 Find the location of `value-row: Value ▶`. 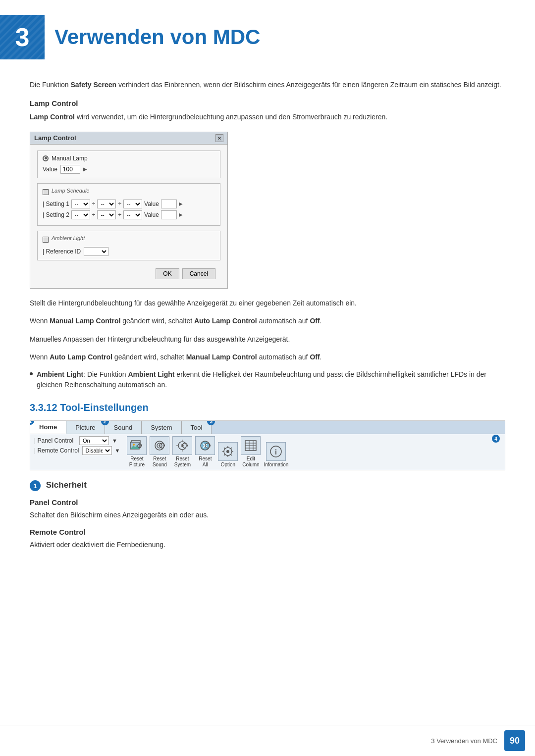

value-row: Value ▶ is located at coordinates (129, 169).